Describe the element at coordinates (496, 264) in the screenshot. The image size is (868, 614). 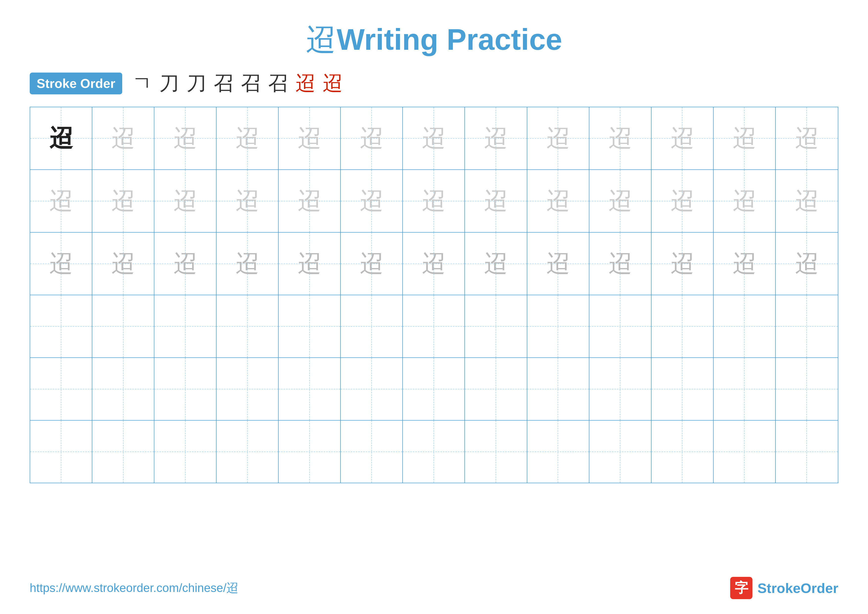
I see `grid-cell-3-8: 迢` at that location.